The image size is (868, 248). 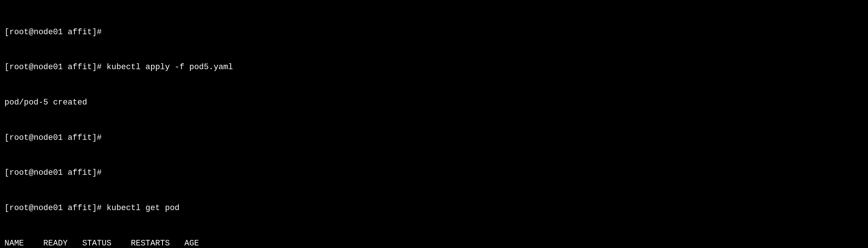 I want to click on terminal-line-4: [root@node01 affit]#, so click(x=434, y=138).